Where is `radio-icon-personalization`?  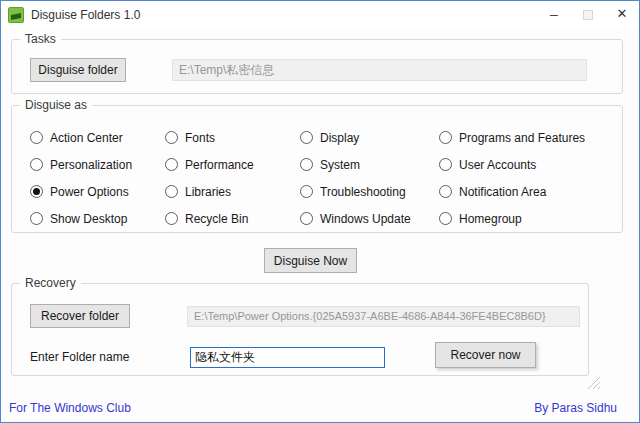
radio-icon-personalization is located at coordinates (36, 164).